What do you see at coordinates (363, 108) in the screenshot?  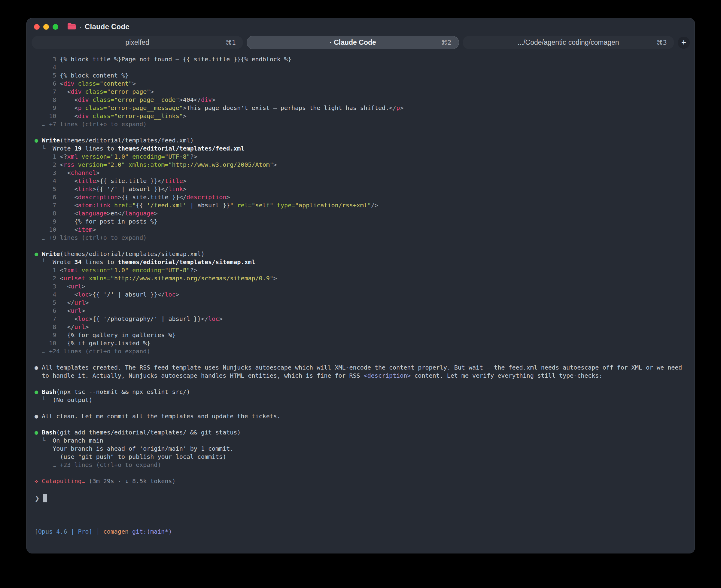 I see `terminal-line: 9 <p class="error-page__message">This pa…` at bounding box center [363, 108].